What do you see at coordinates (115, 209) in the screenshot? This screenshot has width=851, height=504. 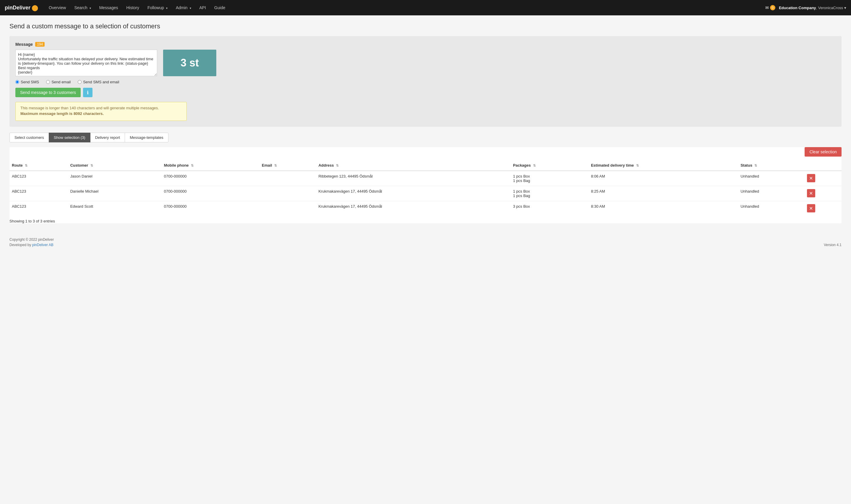 I see `cell-customer: Edward Scott` at bounding box center [115, 209].